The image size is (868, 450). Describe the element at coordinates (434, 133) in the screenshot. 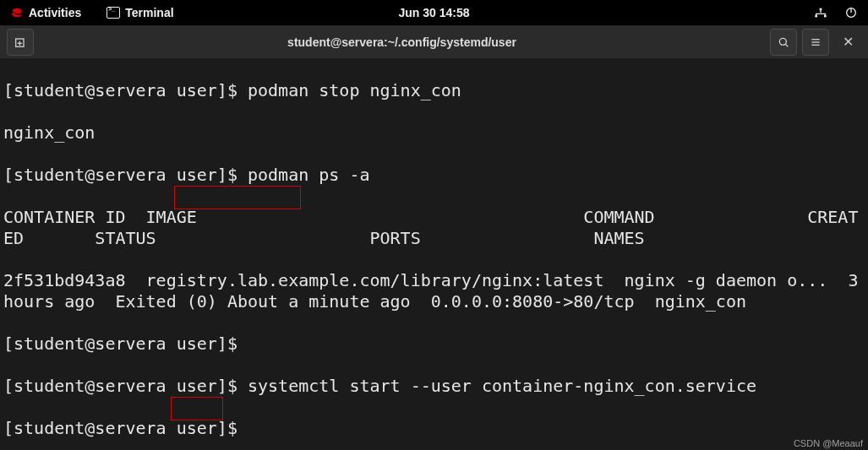

I see `output-text: nginx_con` at that location.